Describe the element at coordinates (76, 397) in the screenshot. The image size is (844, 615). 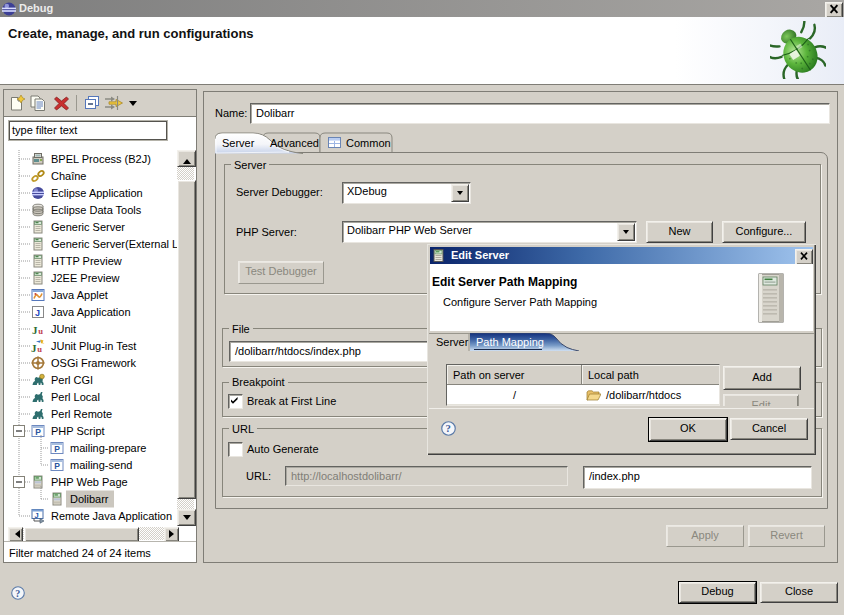
I see `svg-text: Perl Local` at that location.